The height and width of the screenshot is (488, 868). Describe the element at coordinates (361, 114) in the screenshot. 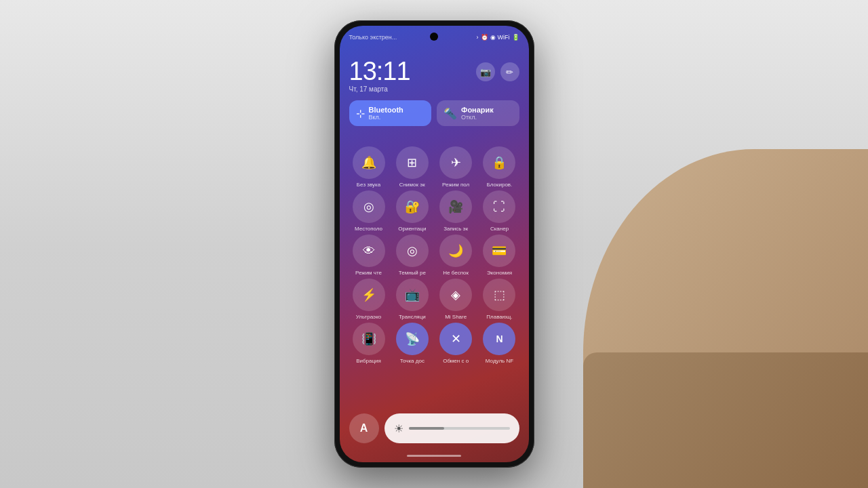

I see `bluetooth-tile-icon: ⊹` at that location.